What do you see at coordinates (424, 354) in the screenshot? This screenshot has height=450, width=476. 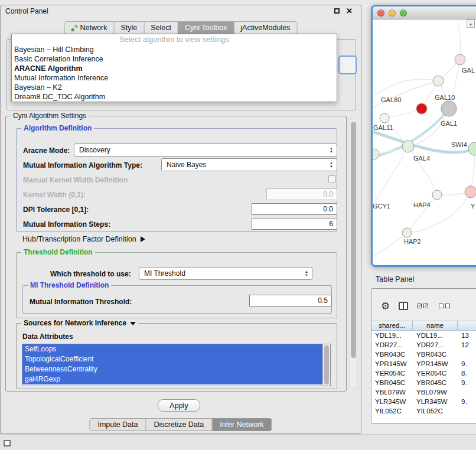 I see `table-row: YBR043CYBR043C` at bounding box center [424, 354].